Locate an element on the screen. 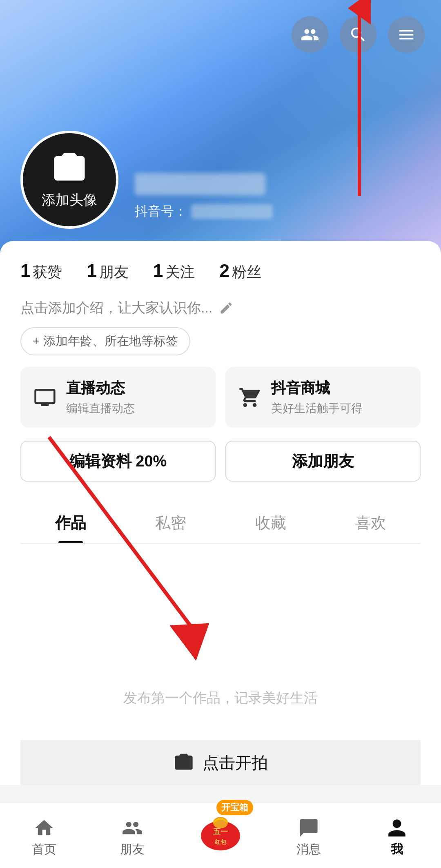 The height and width of the screenshot is (868, 441). friends-button is located at coordinates (310, 35).